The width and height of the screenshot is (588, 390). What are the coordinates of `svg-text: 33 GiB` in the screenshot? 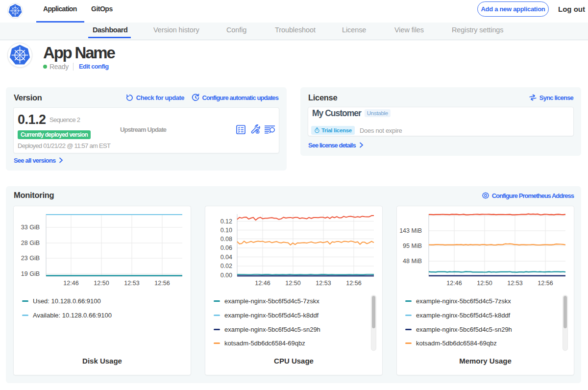 It's located at (30, 227).